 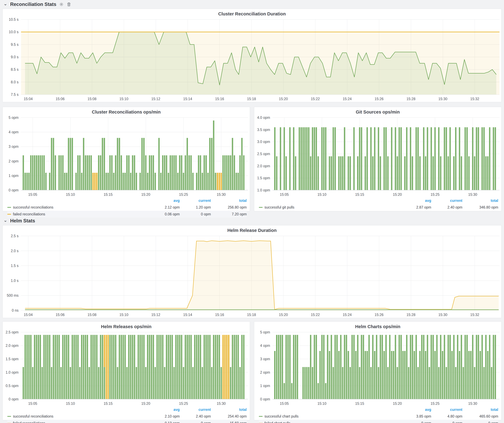 I want to click on helm-charts-rate-chart: 15:0515:1015:1515:2015:2515:300 opm1 opm…, so click(x=378, y=368).